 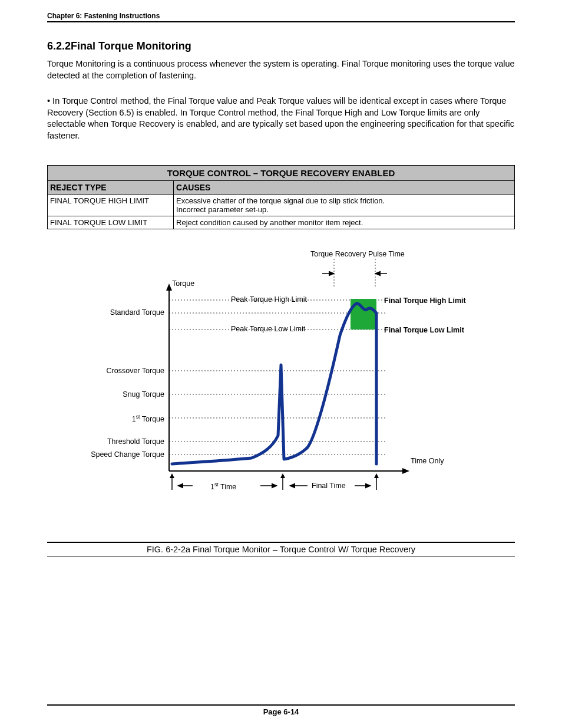 I want to click on cause-cell: Reject condition caused by another monit…, so click(x=344, y=223).